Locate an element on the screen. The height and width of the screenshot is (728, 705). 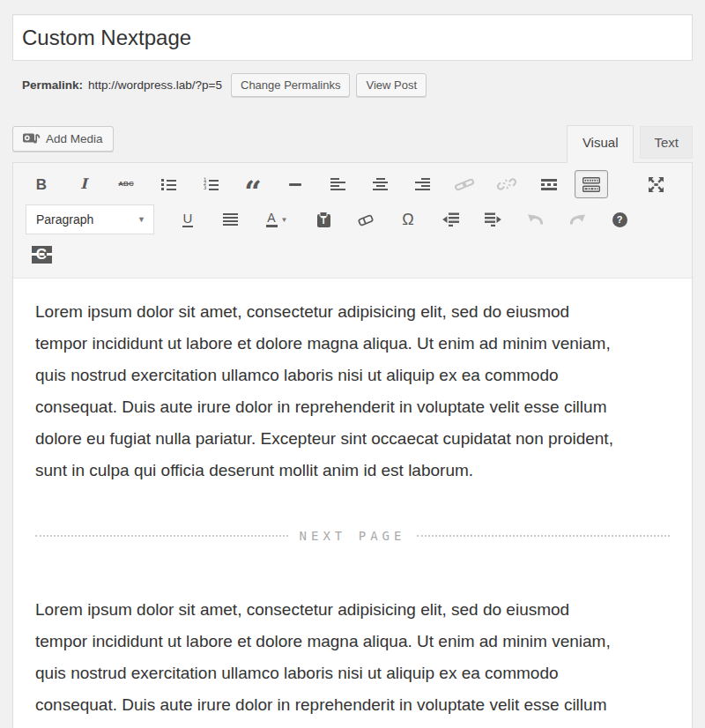
paste-as-text-button: T is located at coordinates (323, 219).